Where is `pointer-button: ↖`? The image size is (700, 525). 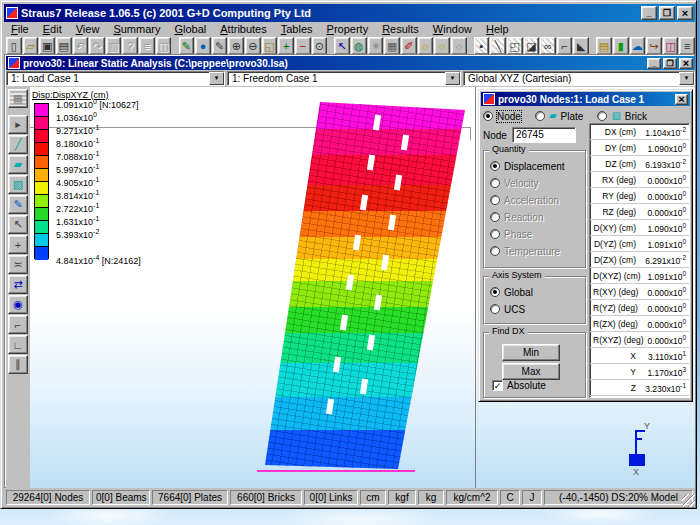
pointer-button: ↖ is located at coordinates (342, 46).